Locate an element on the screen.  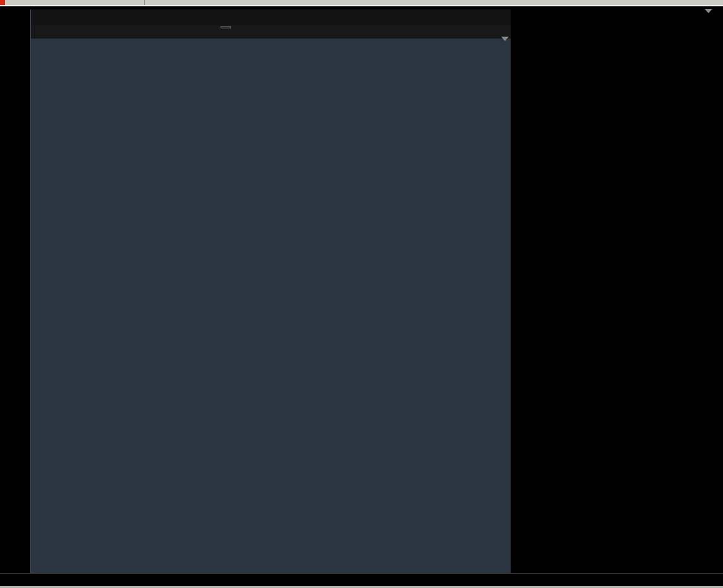
axis-line is located at coordinates (362, 573).